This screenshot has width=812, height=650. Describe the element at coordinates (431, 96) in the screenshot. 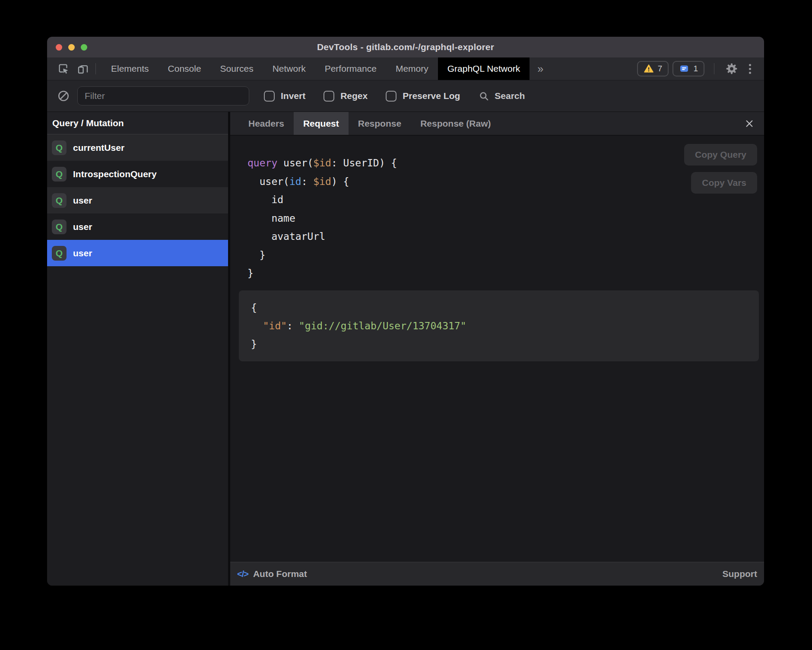

I see `checkbox-label: Preserve Log` at that location.